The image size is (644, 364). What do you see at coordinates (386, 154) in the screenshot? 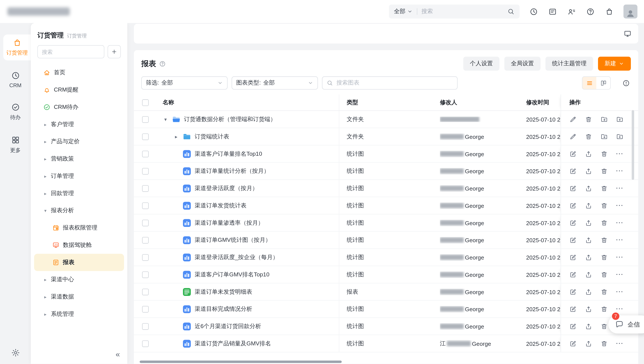
I see `table-row: 渠道客户订单量排名Top10统计图George2025-07-10 2···` at bounding box center [386, 154].